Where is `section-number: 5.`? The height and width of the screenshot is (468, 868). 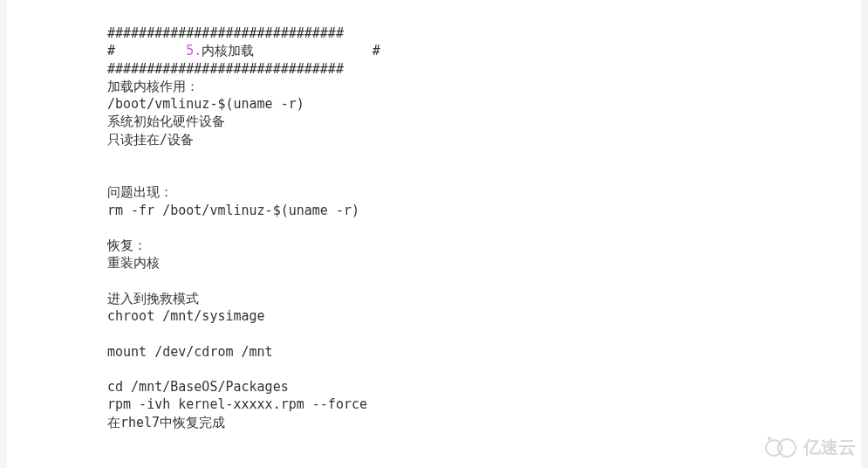 section-number: 5. is located at coordinates (194, 51).